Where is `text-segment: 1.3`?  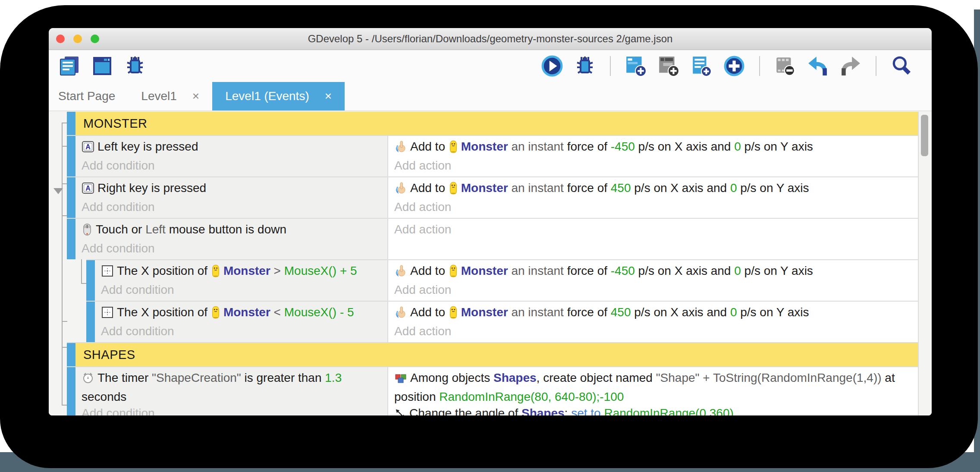
text-segment: 1.3 is located at coordinates (333, 378).